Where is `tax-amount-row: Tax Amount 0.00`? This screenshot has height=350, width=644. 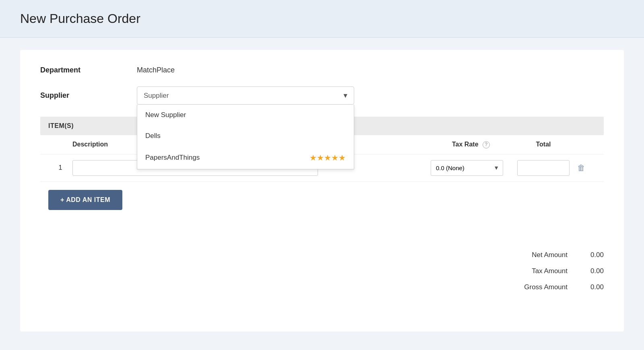
tax-amount-row: Tax Amount 0.00 is located at coordinates (553, 271).